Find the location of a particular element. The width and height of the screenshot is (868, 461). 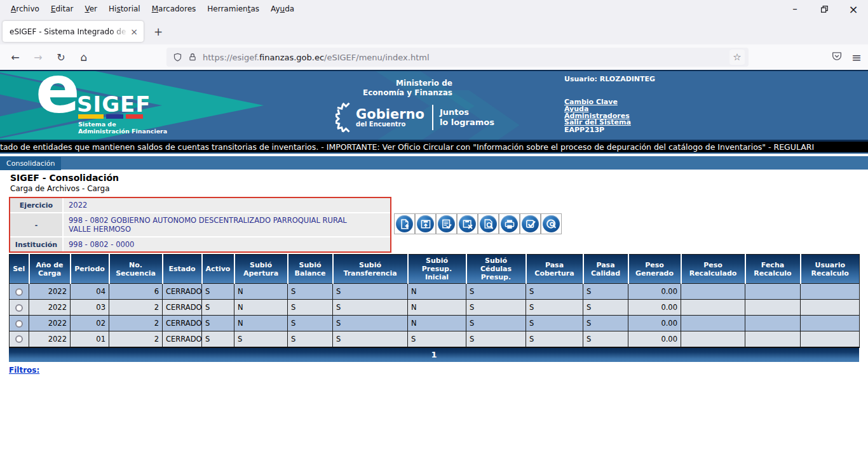

approve-record-button is located at coordinates (530, 224).